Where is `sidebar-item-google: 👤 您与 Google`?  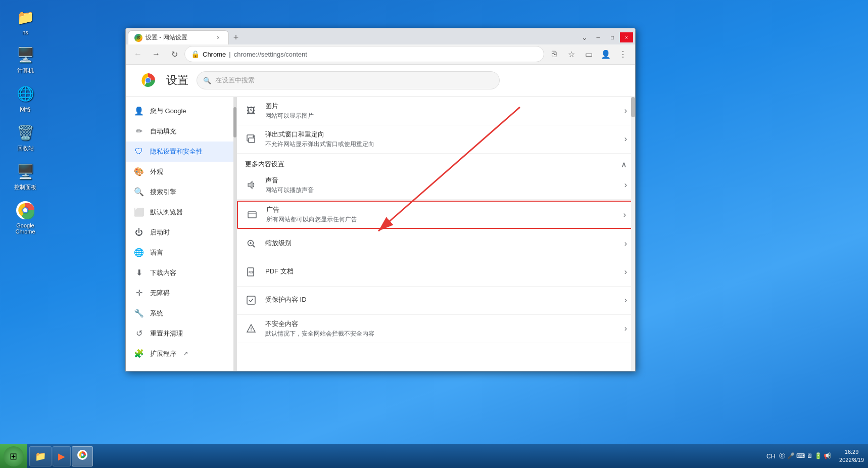
sidebar-item-google: 👤 您与 Google is located at coordinates (181, 111).